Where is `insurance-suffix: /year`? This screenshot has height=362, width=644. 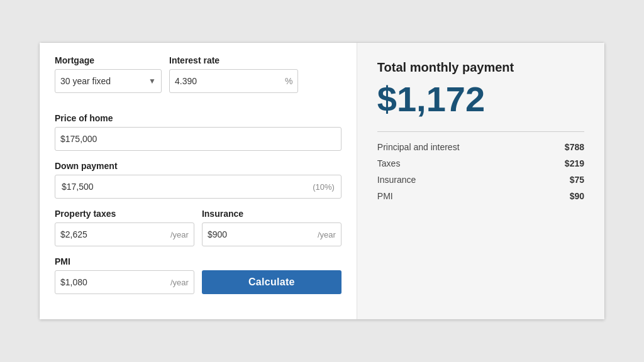
insurance-suffix: /year is located at coordinates (327, 235).